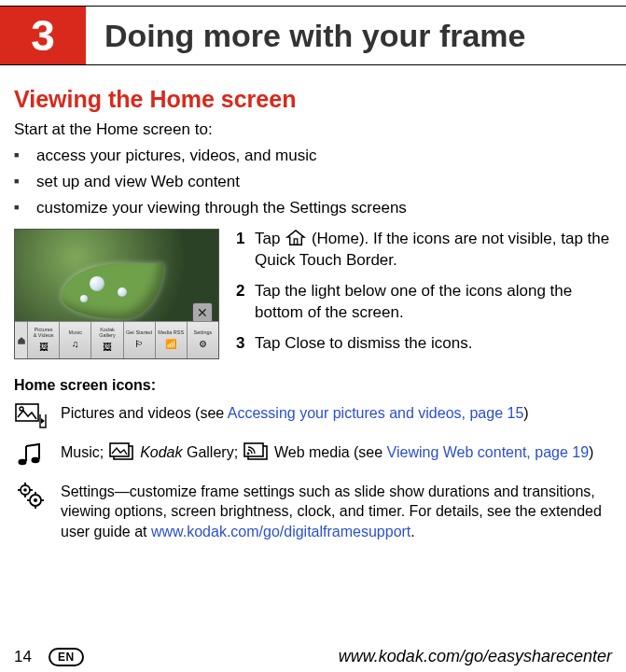  Describe the element at coordinates (281, 532) in the screenshot. I see `link-digital-frame-support: www.kodak.com/go/digitalframesupport` at that location.